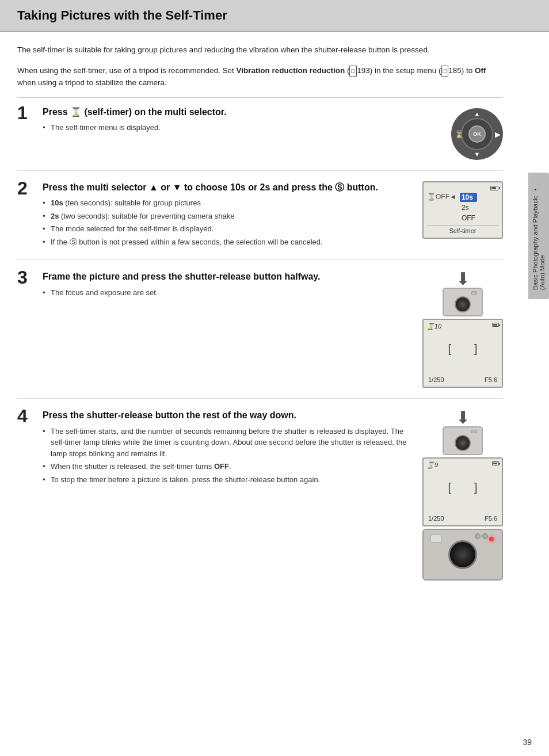 Image resolution: width=549 pixels, height=756 pixels. Describe the element at coordinates (436, 518) in the screenshot. I see `step-4-shutter-val: 1/250` at that location.